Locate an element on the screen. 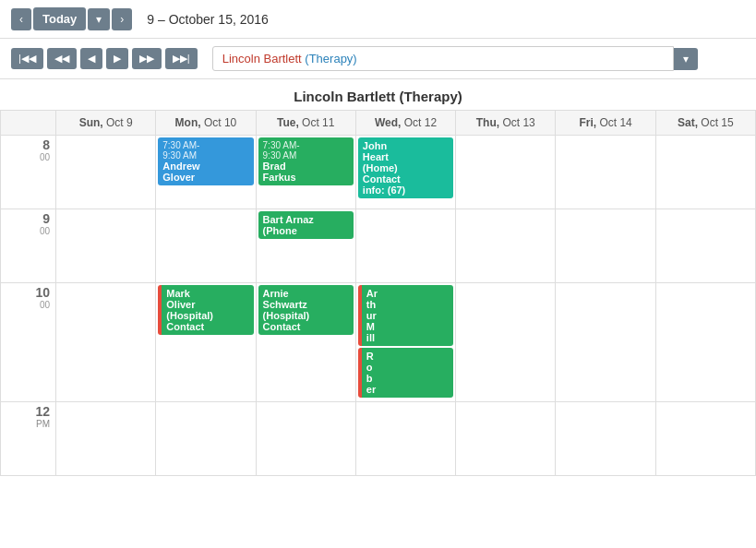 This screenshot has height=548, width=756. col-header-1: Mon, Oct 10 is located at coordinates (206, 124).